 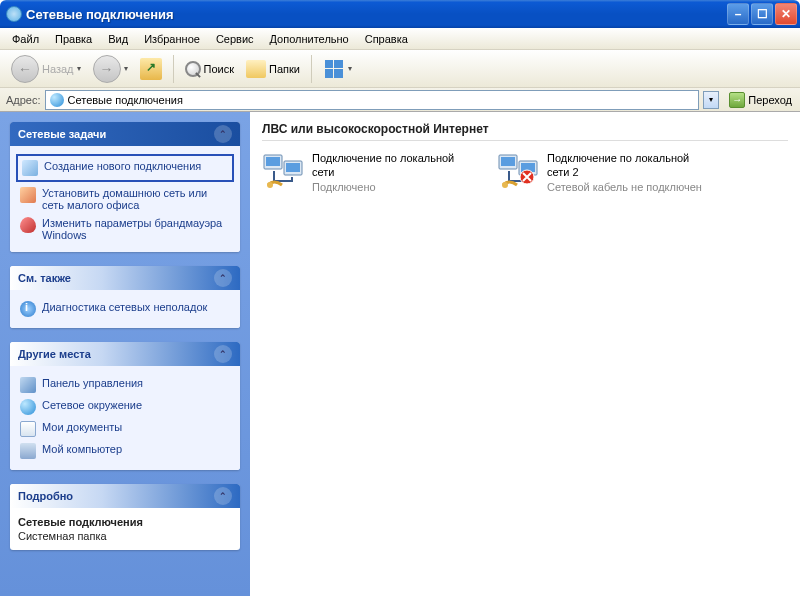 I want to click on title-bar: Сетевые подключения – ☐ ✕, so click(x=400, y=14).